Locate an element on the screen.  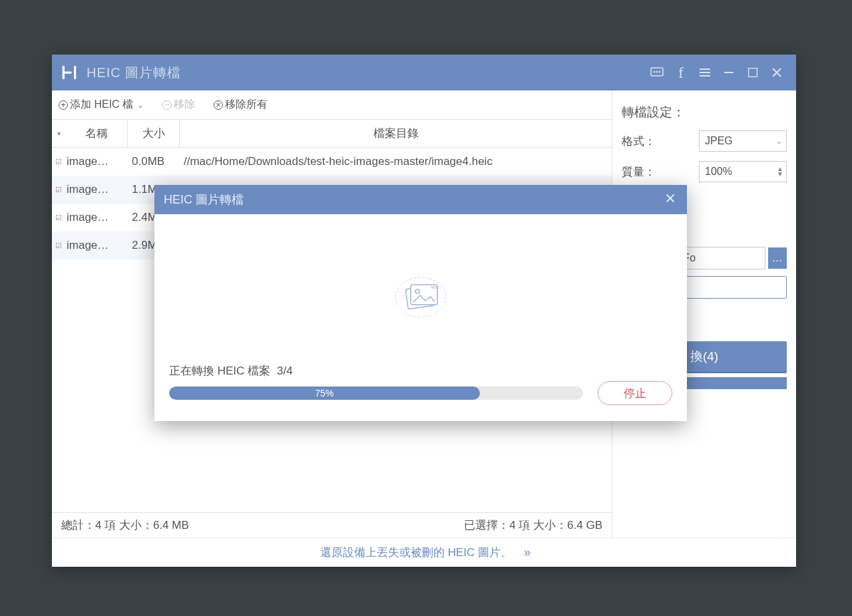
stop-button: 停止 is located at coordinates (635, 393).